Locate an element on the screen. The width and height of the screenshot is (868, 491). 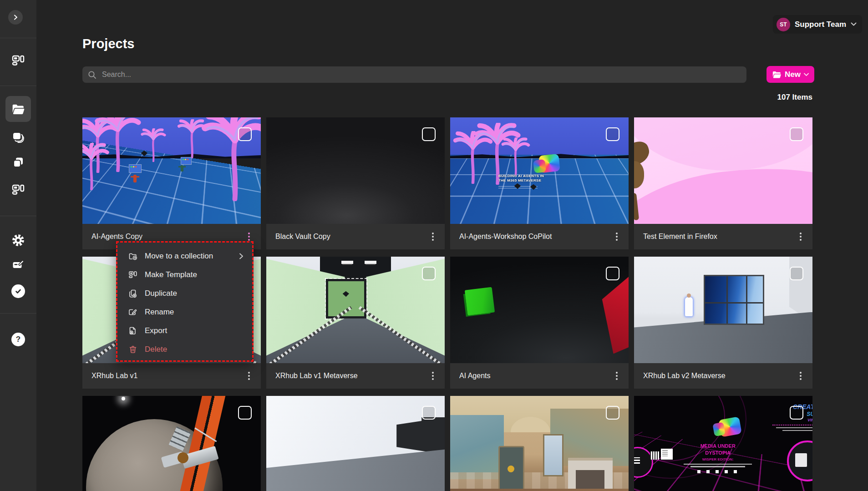
ceiling-lamp is located at coordinates (371, 262).